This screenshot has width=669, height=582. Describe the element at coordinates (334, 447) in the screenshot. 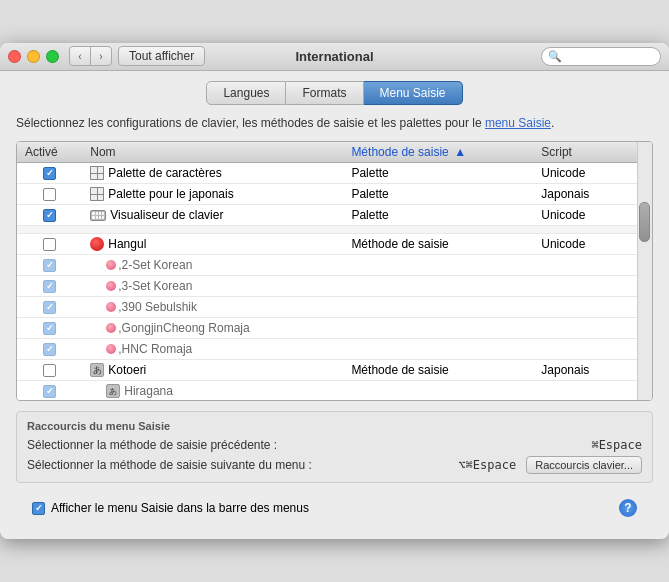

I see `shortcuts-section: Raccourcis du menu Saisie Sélectionner l…` at that location.